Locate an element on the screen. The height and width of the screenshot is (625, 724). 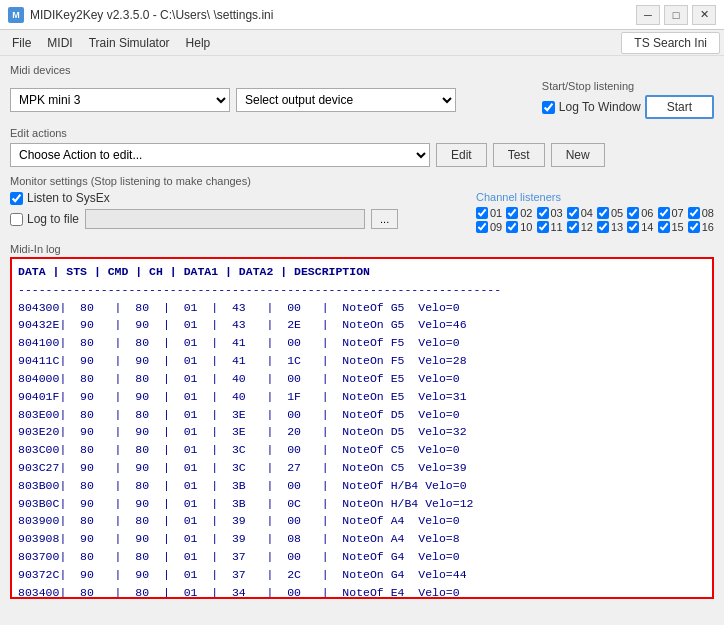
monitor-left: Listen to SysEx Log to file ... is located at coordinates (204, 210).